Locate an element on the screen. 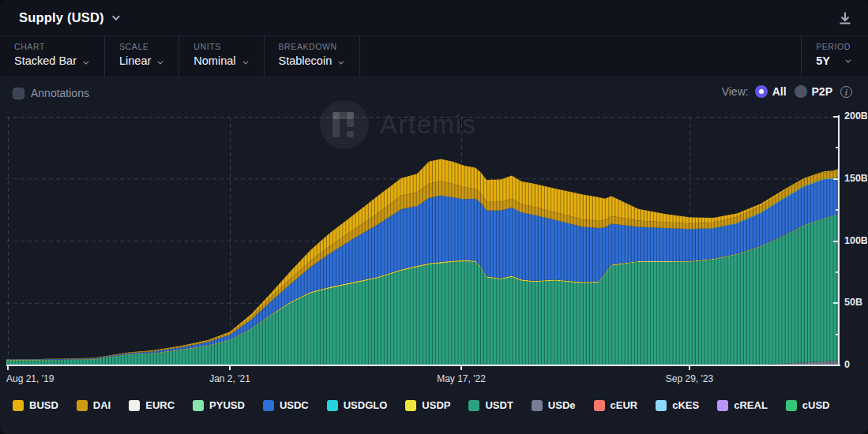  download-button is located at coordinates (845, 18).